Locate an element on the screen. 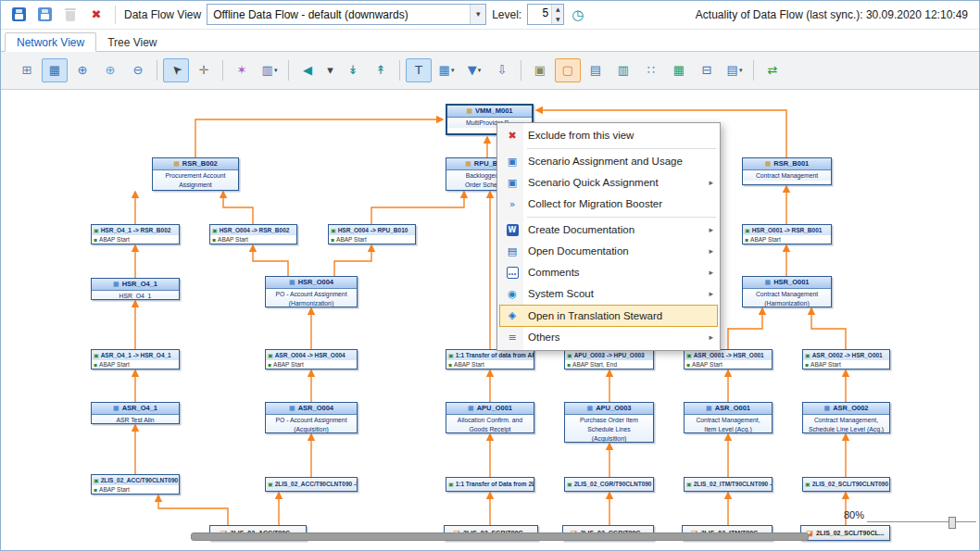 The height and width of the screenshot is (551, 980). jump-options-caret-tool: ▾ is located at coordinates (330, 70).